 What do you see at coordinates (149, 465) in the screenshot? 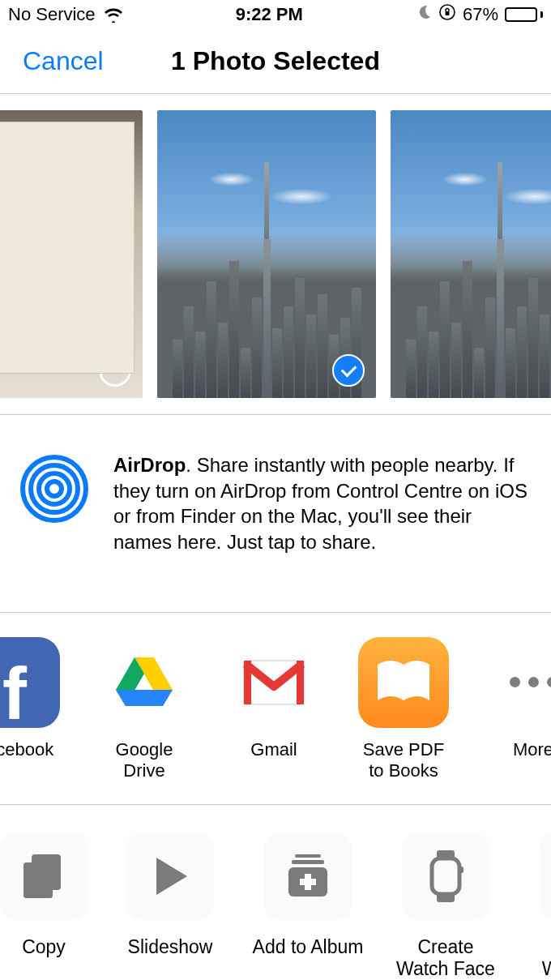
I see `airdrop-title: AirDrop` at bounding box center [149, 465].